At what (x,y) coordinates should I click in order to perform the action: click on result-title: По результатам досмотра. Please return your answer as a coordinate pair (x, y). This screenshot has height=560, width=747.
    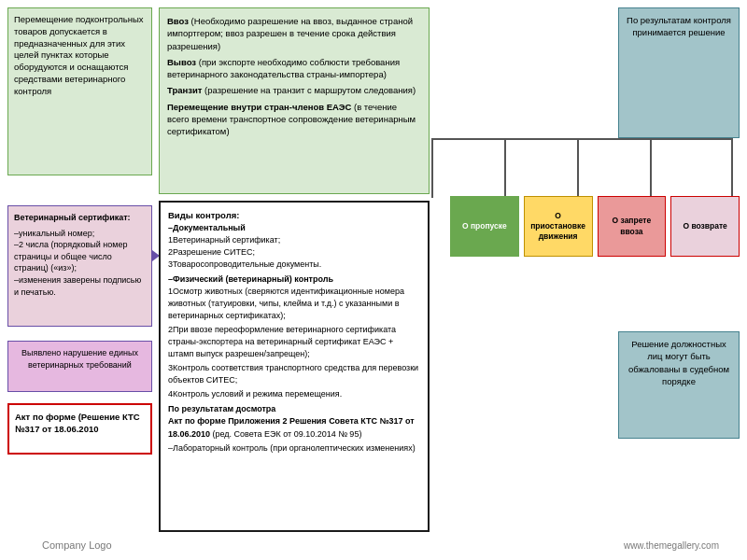
    Looking at the image, I should click on (294, 409).